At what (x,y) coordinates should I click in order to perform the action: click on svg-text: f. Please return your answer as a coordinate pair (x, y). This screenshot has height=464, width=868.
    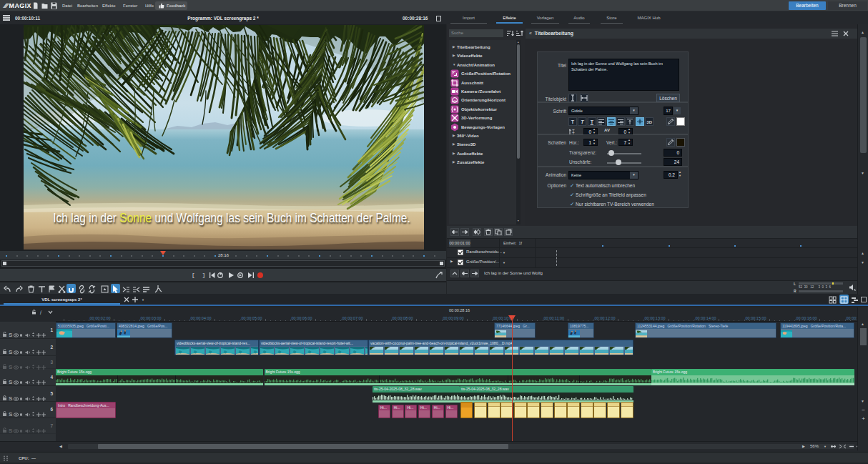
    Looking at the image, I should click on (41, 312).